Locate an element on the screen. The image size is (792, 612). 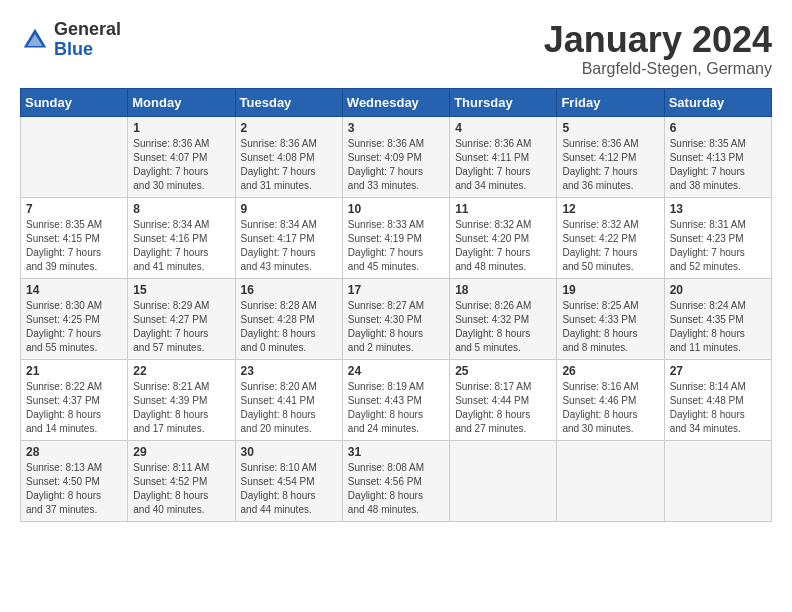
day-info: Sunrise: 8:19 AMSunset: 4:43 PMDaylight:… is located at coordinates (396, 408).